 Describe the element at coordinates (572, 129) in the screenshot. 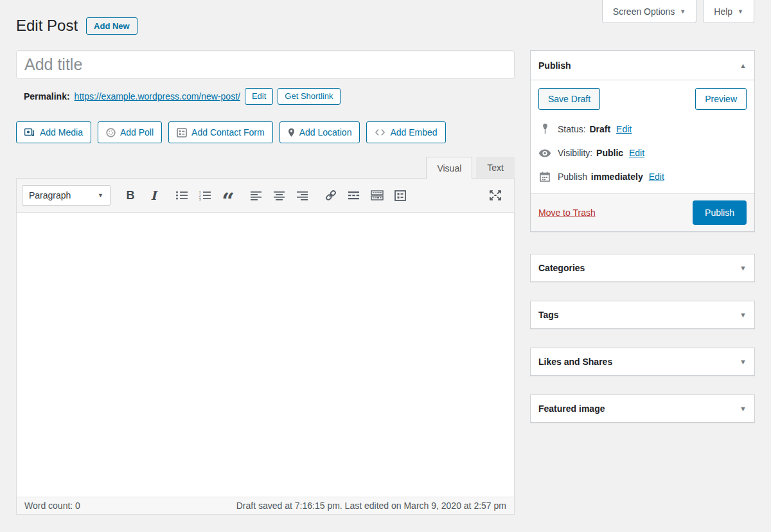

I see `status-label: Status:` at that location.